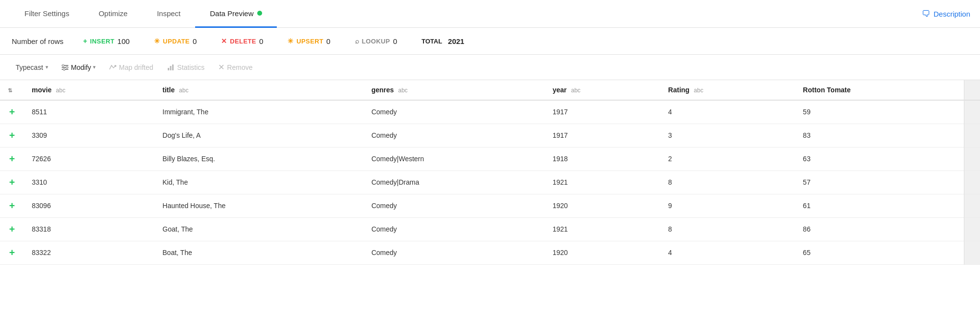  Describe the element at coordinates (78, 67) in the screenshot. I see `modify-button: Modify ▾` at that location.